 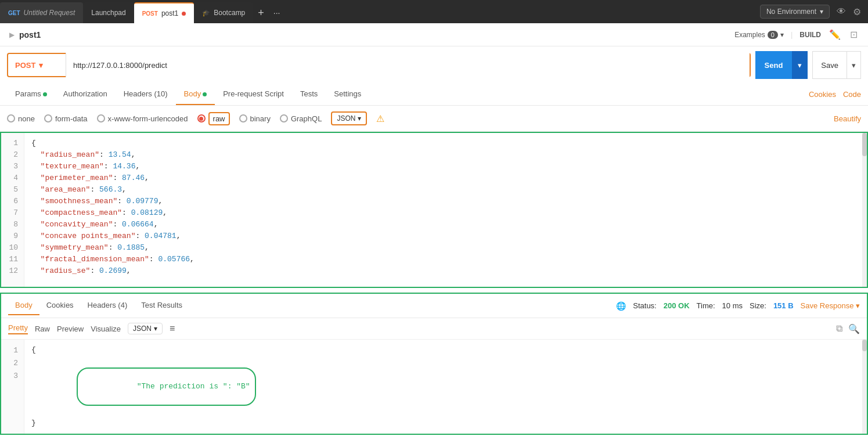 I want to click on tab-list: GET Untitled Request Launchpad POST post…, so click(x=376, y=12).